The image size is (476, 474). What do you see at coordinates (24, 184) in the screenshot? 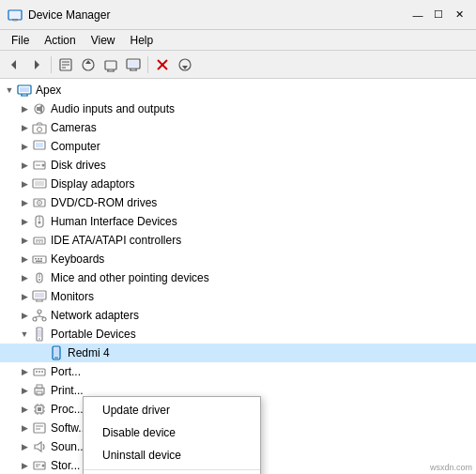
I see `expand-display: ▶` at bounding box center [24, 184].